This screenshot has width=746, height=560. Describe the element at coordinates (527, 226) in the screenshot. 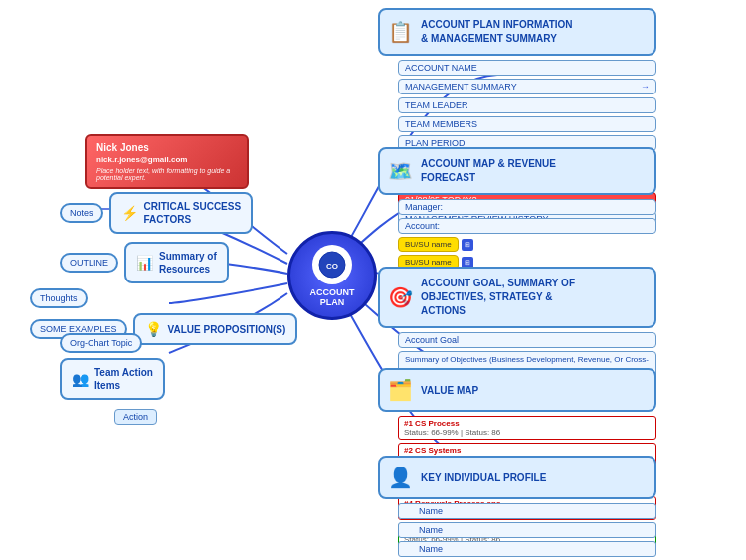

I see `field-account: Account:` at that location.